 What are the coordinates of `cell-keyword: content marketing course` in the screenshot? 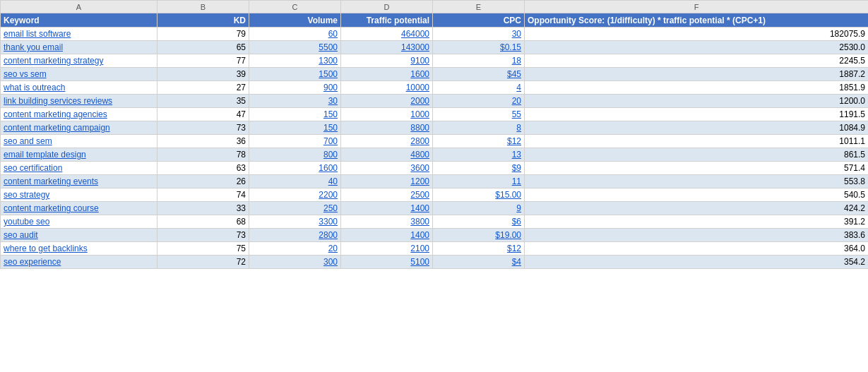 It's located at (79, 209).